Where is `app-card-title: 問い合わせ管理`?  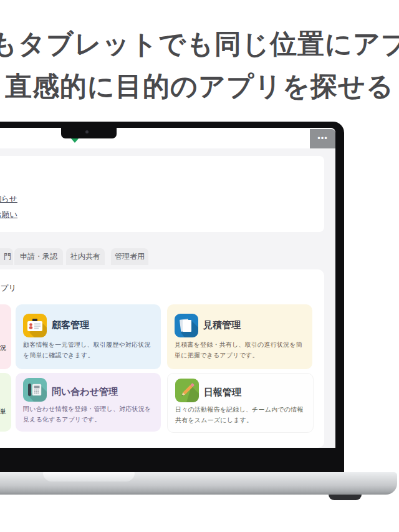 app-card-title: 問い合わせ管理 is located at coordinates (85, 392).